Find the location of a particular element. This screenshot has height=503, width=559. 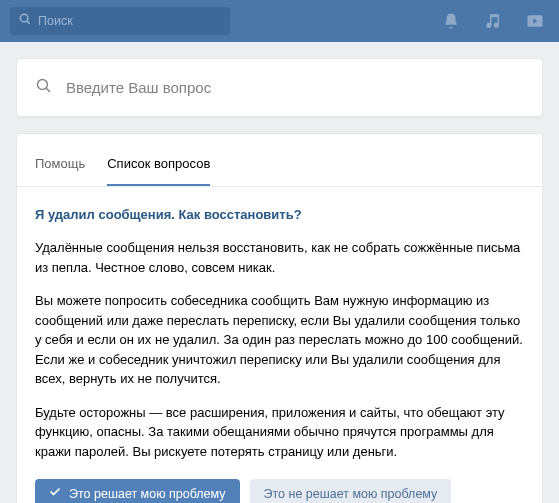

article-paragraph: Удалённые сообщения нельзя восстановить,… is located at coordinates (280, 258).